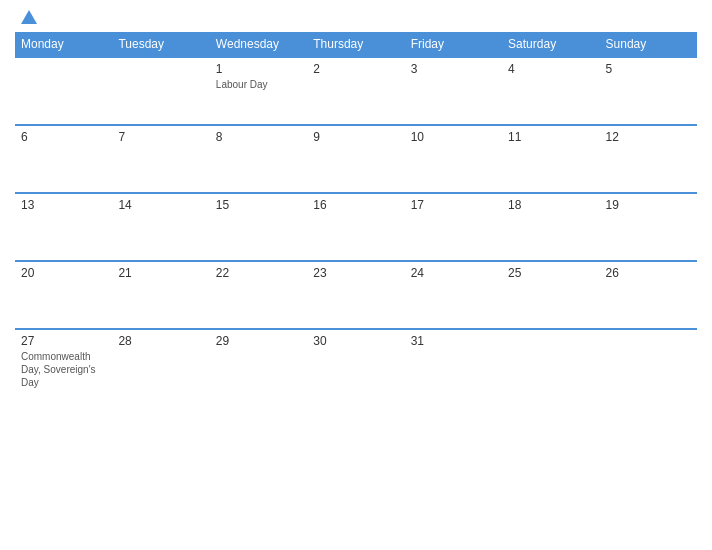 Image resolution: width=712 pixels, height=550 pixels. What do you see at coordinates (356, 227) in the screenshot?
I see `week-row-3: 13141516171819` at bounding box center [356, 227].